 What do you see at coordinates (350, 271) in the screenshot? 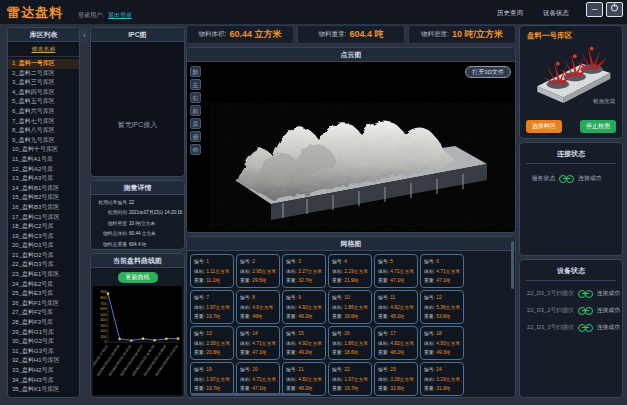
I see `grid-cell: 编号: 4体积: 2.19立方米重量: 21.9吨` at bounding box center [350, 271].